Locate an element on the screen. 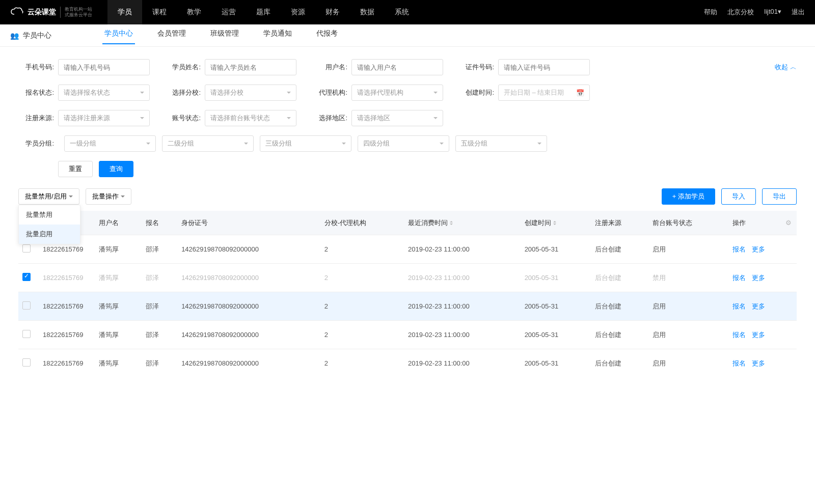 This screenshot has height=504, width=815. page-title: 👥 学员中心 is located at coordinates (31, 36).